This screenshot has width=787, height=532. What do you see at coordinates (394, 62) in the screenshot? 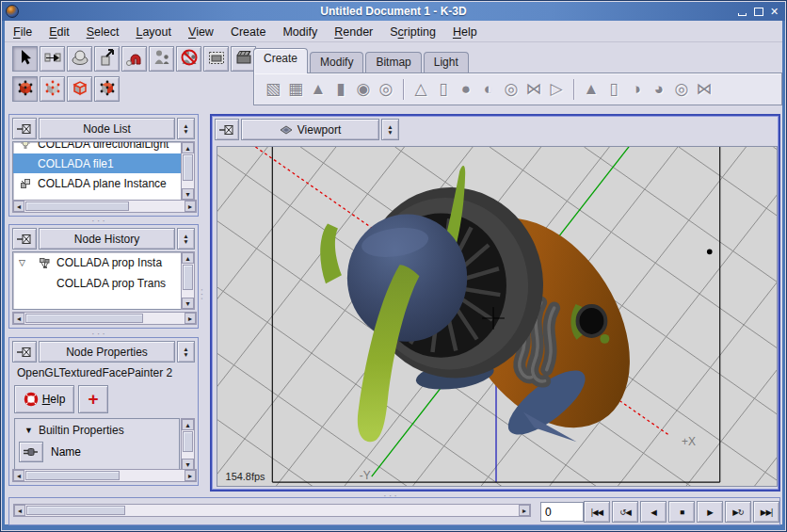
I see `tab-bitmap: Bitmap` at bounding box center [394, 62].